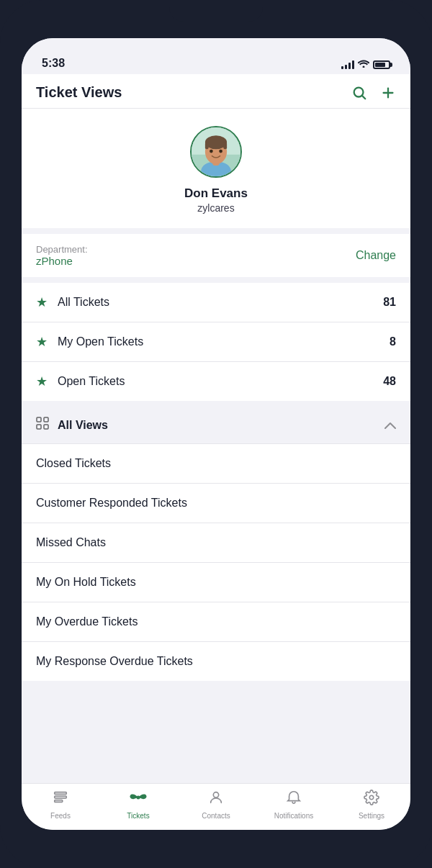  What do you see at coordinates (376, 256) in the screenshot?
I see `change-department-button: Change` at bounding box center [376, 256].